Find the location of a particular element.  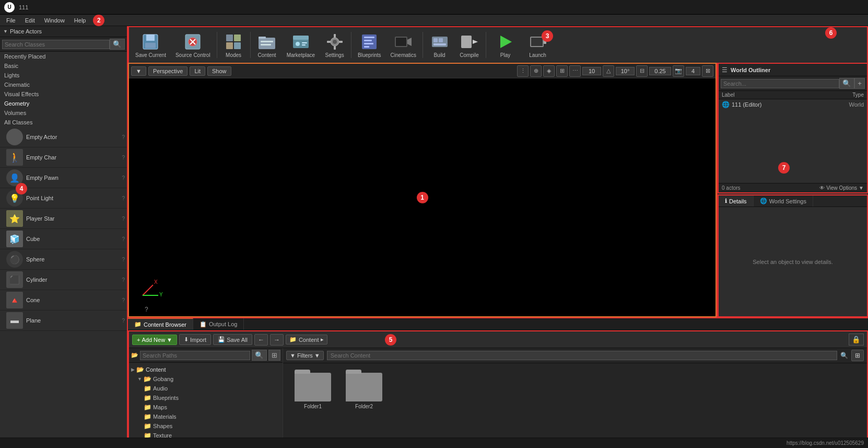

camera-icon: 📷 is located at coordinates (678, 71).